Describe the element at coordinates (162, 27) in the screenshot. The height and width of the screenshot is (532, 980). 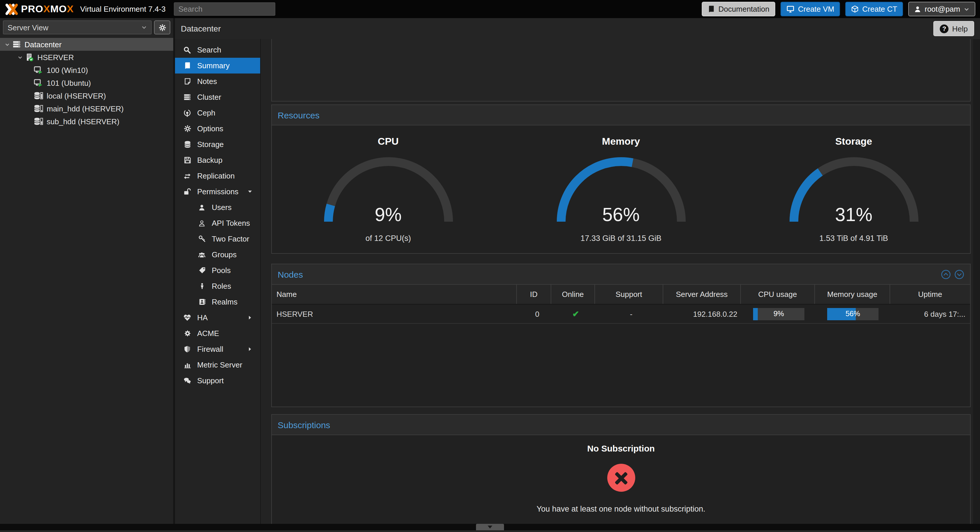
I see `tree-settings-button` at that location.